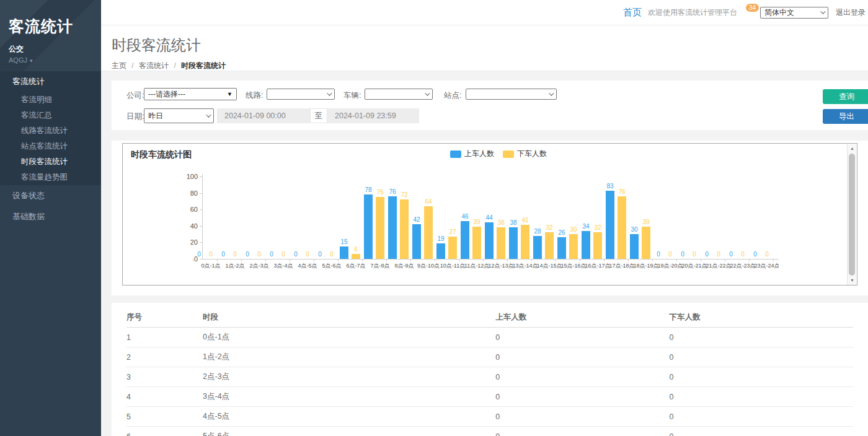 The width and height of the screenshot is (868, 436). I want to click on scrollbar-thumb, so click(852, 214).